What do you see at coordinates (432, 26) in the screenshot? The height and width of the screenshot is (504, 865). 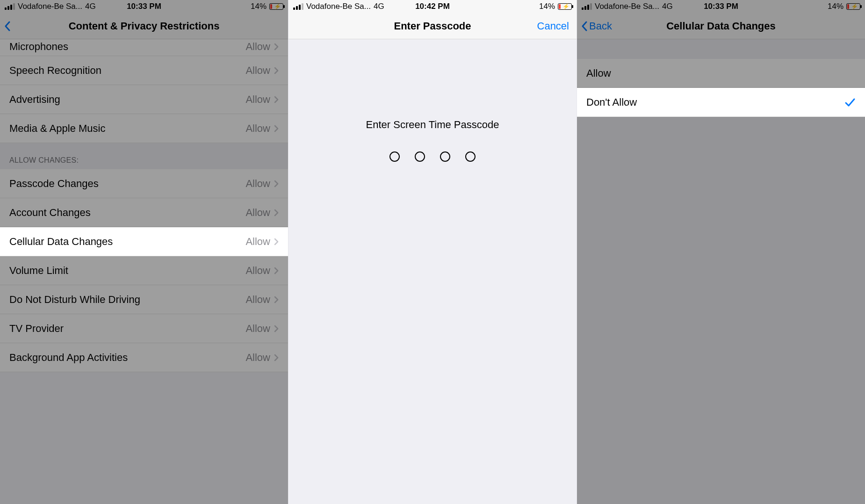 I see `nav-bar: Enter Passcode Cancel` at bounding box center [432, 26].